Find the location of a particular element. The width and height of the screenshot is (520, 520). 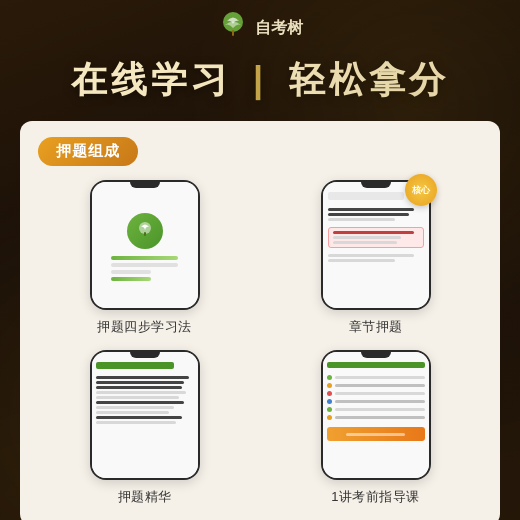

s3l8 is located at coordinates (133, 412).